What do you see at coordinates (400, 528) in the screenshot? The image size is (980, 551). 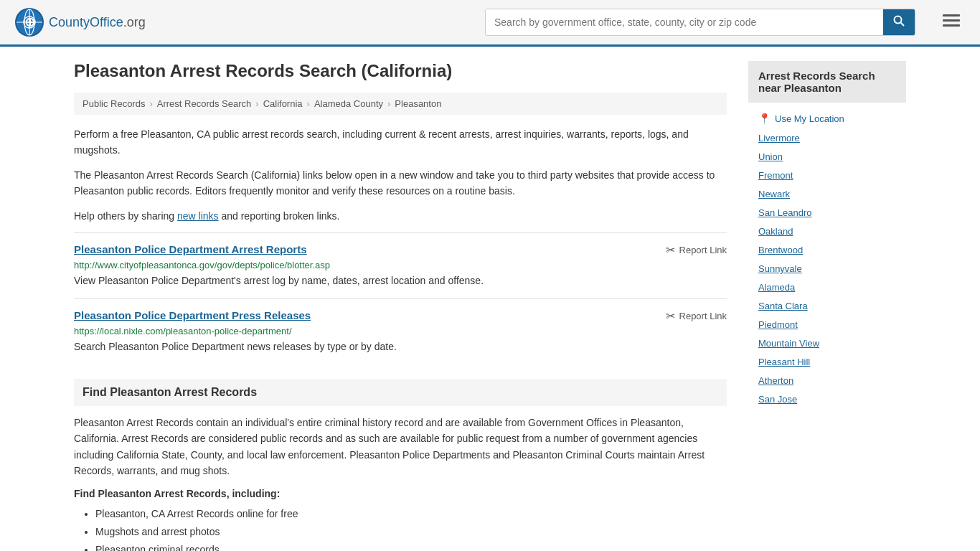 I see `find-list: Pleasanton, CA Arrest Records online for…` at bounding box center [400, 528].